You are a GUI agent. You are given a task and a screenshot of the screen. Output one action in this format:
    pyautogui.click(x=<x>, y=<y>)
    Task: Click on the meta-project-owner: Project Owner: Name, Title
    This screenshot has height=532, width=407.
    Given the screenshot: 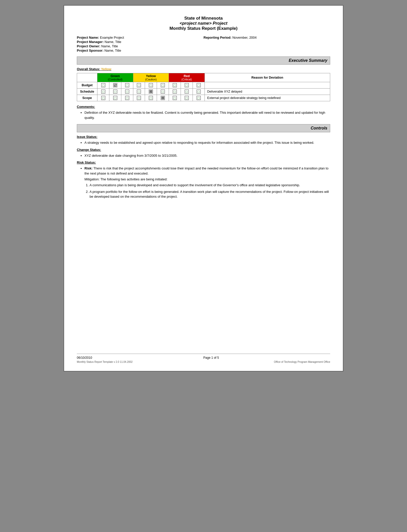 What is the action you would take?
    pyautogui.click(x=140, y=46)
    